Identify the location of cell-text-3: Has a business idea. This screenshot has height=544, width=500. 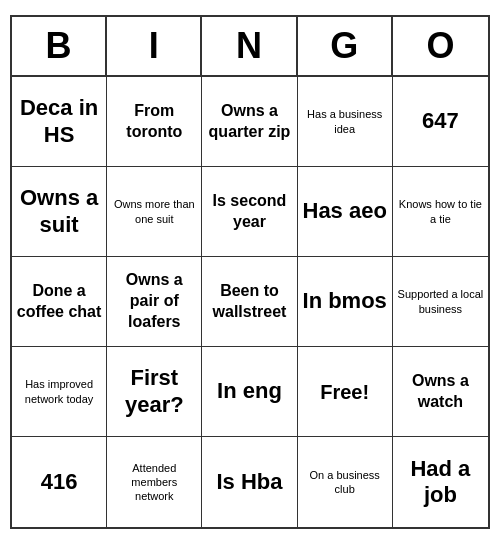
(345, 122).